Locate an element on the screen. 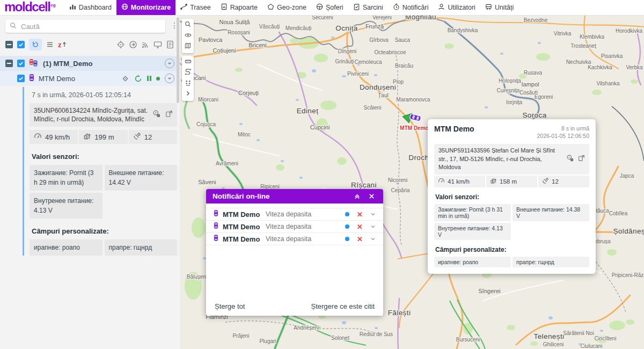 This screenshot has width=644, height=349. unit-group-row: (1) MTM_Demo is located at coordinates (90, 63).